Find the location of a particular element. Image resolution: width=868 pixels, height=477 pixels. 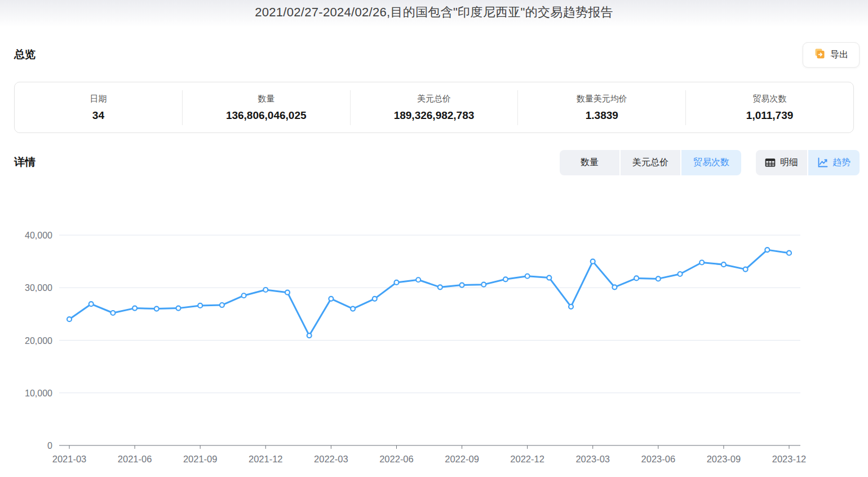

tab-usd-total: 美元总价 is located at coordinates (650, 162).